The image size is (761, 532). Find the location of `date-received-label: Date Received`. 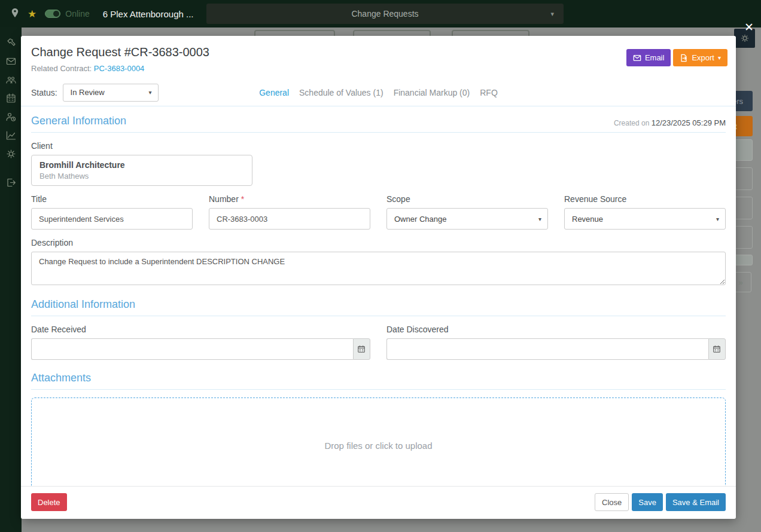

date-received-label: Date Received is located at coordinates (201, 329).